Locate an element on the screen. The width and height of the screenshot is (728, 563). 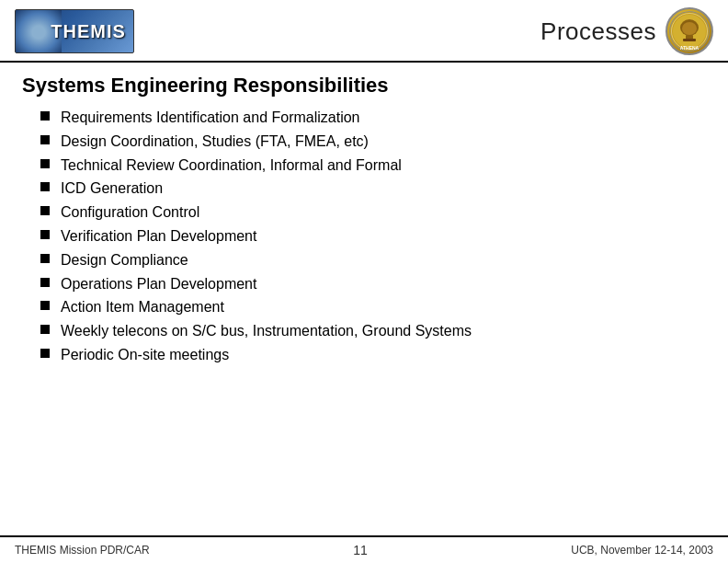
footer-right: UCB, November 12-14, 2003 is located at coordinates (642, 550).